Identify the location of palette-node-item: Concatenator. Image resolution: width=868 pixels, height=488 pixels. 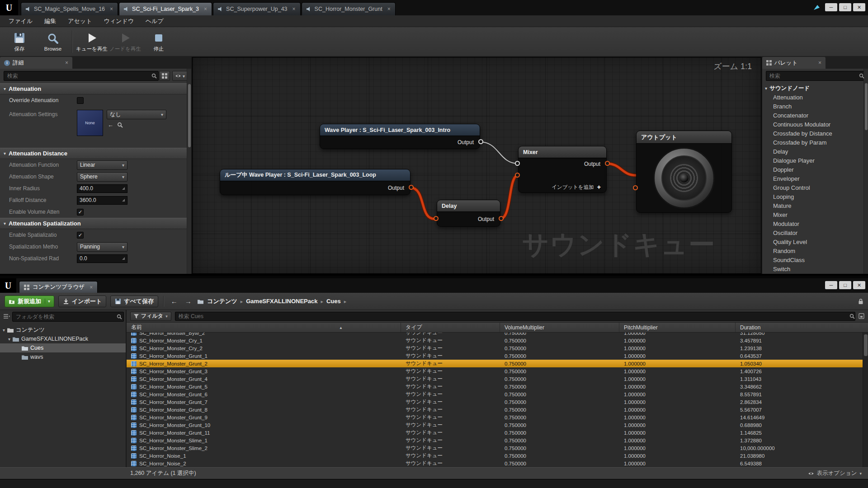
(815, 116).